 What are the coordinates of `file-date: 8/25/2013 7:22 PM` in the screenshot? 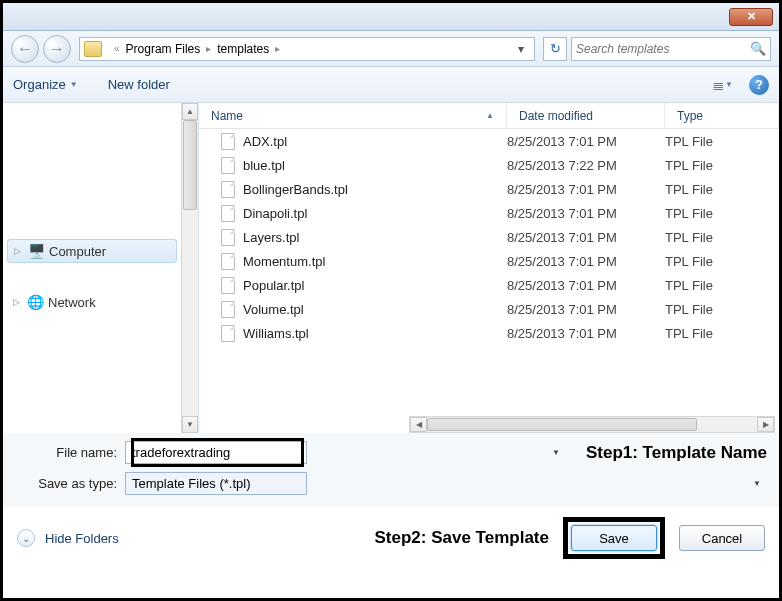 It's located at (586, 166).